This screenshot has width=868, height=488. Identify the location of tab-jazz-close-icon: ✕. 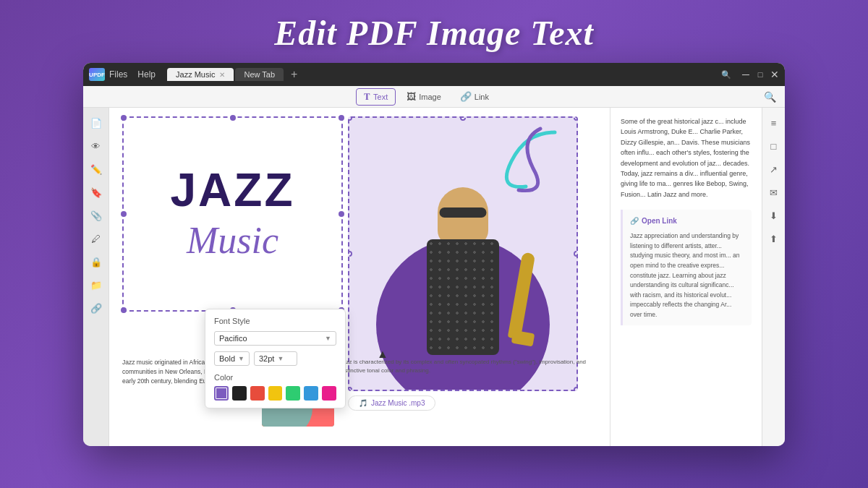
(222, 75).